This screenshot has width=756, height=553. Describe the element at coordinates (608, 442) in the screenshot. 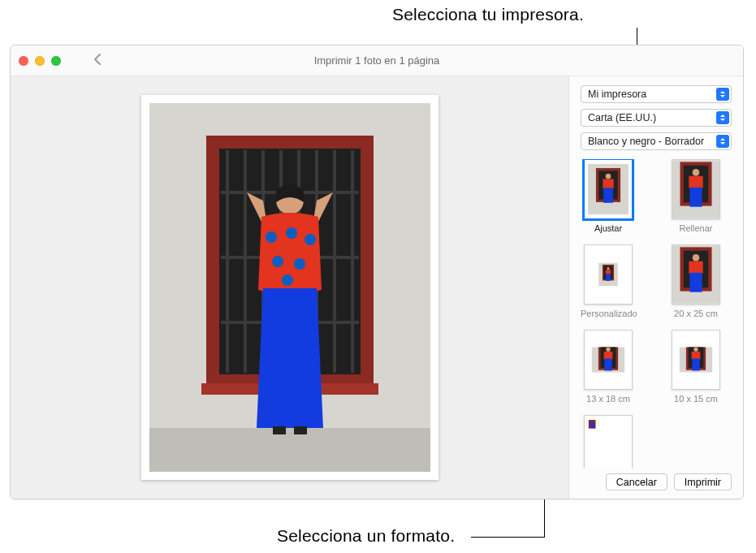

I see `format-option-contact` at that location.